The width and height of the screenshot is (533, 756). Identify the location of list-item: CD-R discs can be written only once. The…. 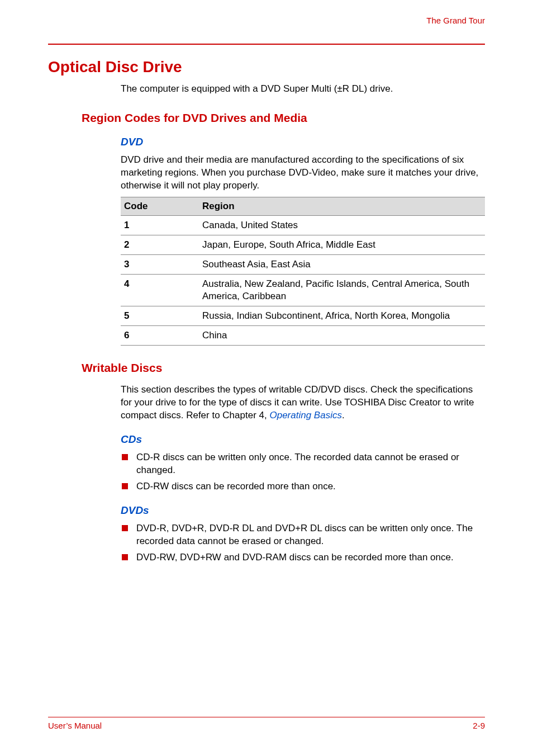
(303, 464).